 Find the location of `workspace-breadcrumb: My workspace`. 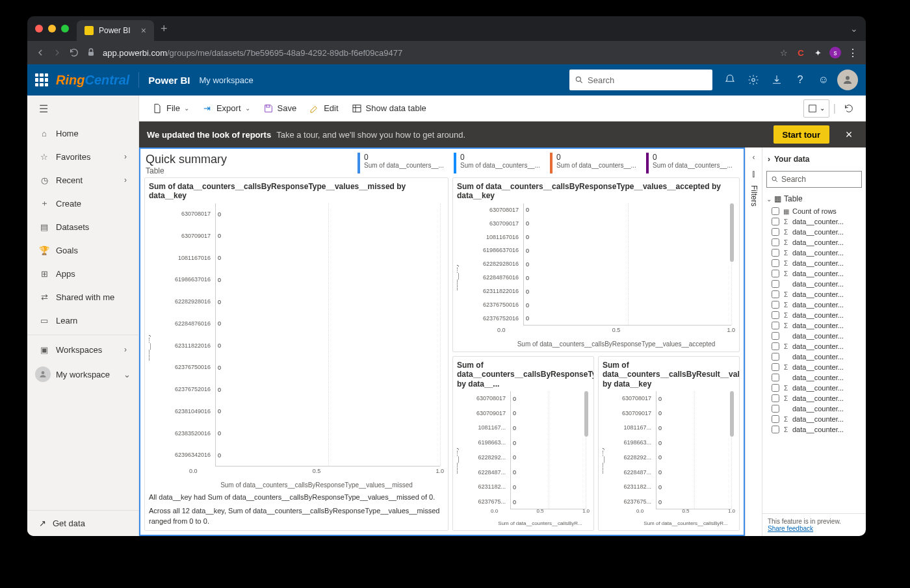

workspace-breadcrumb: My workspace is located at coordinates (226, 81).